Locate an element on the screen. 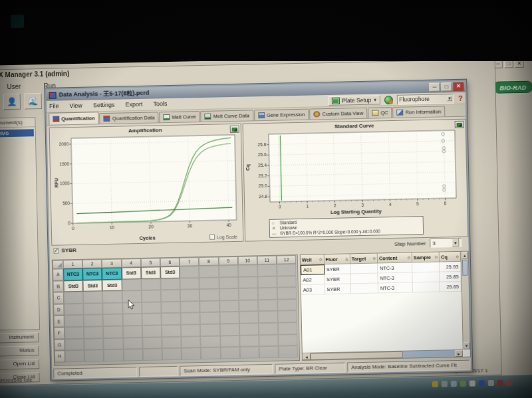  button-open-lid: Open Lid is located at coordinates (20, 364).